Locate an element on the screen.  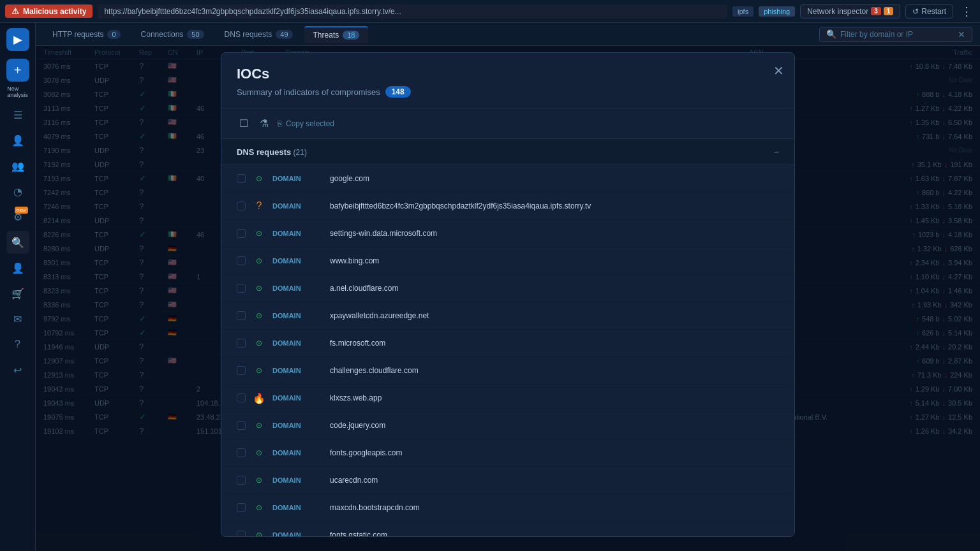
url-bar: https://bafybeibjfttted6bzc4fc3m2gbpbqsc… is located at coordinates (412, 11).